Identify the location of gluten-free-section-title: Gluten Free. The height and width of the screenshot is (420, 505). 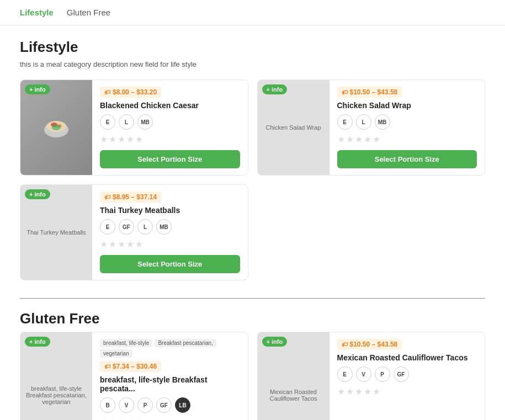
(253, 319).